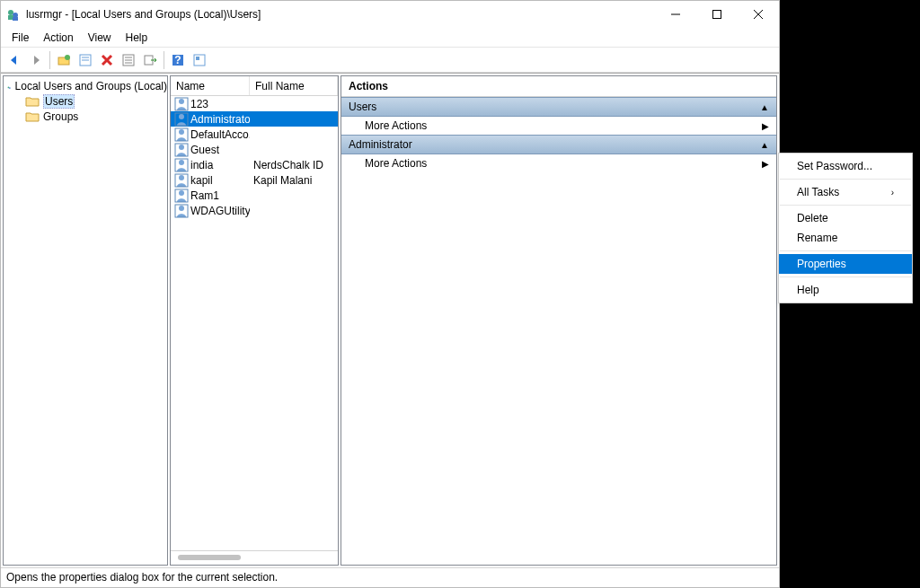 This screenshot has height=588, width=920. I want to click on list-row: WDAGUtility..., so click(254, 210).